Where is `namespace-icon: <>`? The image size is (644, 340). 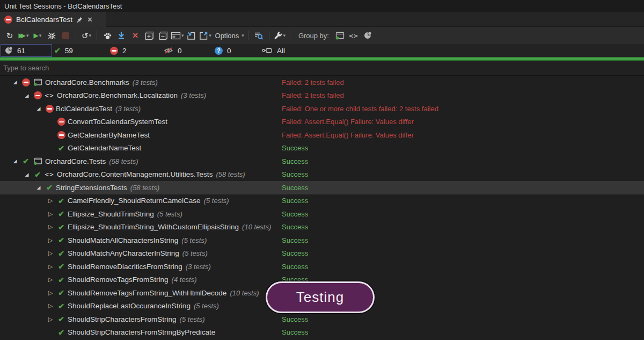
namespace-icon: <> is located at coordinates (49, 96).